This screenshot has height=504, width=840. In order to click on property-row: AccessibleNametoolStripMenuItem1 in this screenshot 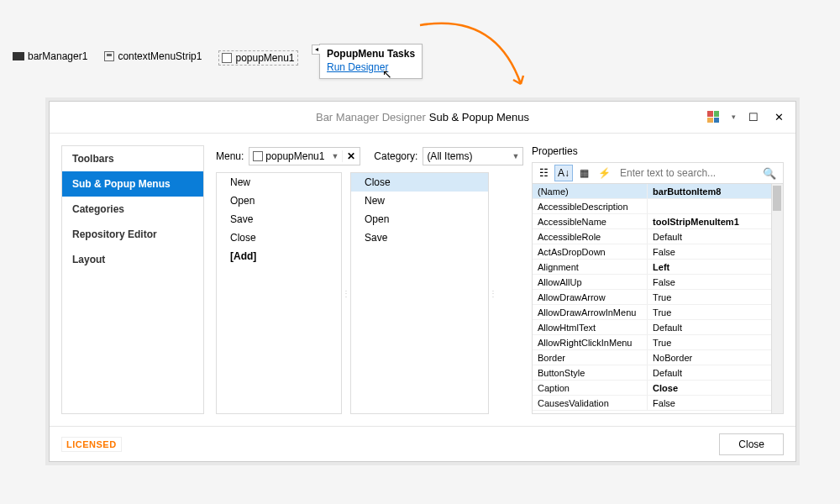, I will do `click(658, 222)`.